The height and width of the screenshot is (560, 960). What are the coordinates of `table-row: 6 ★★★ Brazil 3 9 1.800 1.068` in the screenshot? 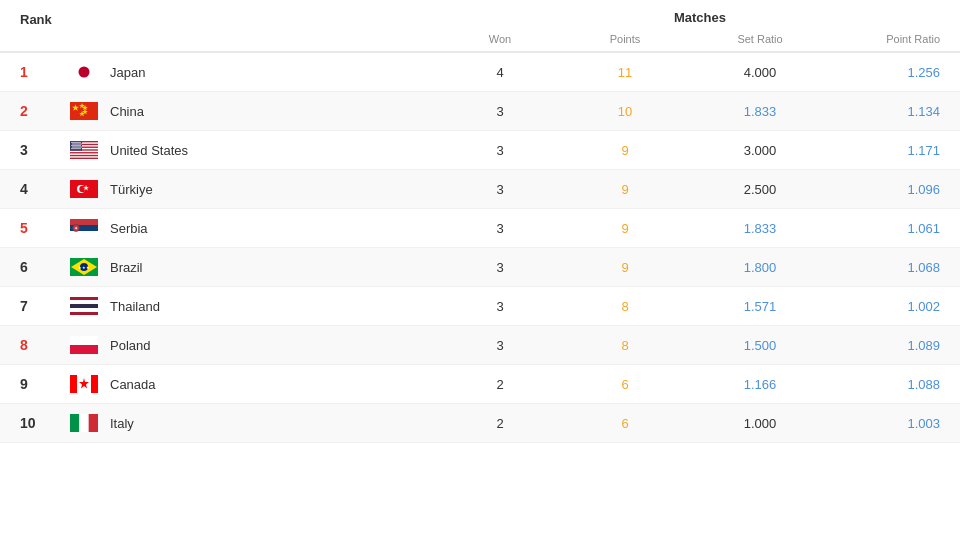 It's located at (480, 268).